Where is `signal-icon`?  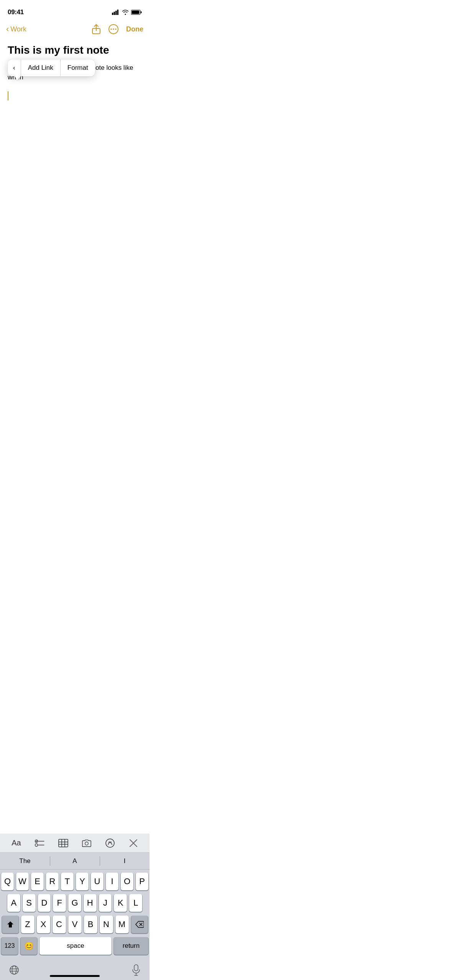
signal-icon is located at coordinates (116, 12).